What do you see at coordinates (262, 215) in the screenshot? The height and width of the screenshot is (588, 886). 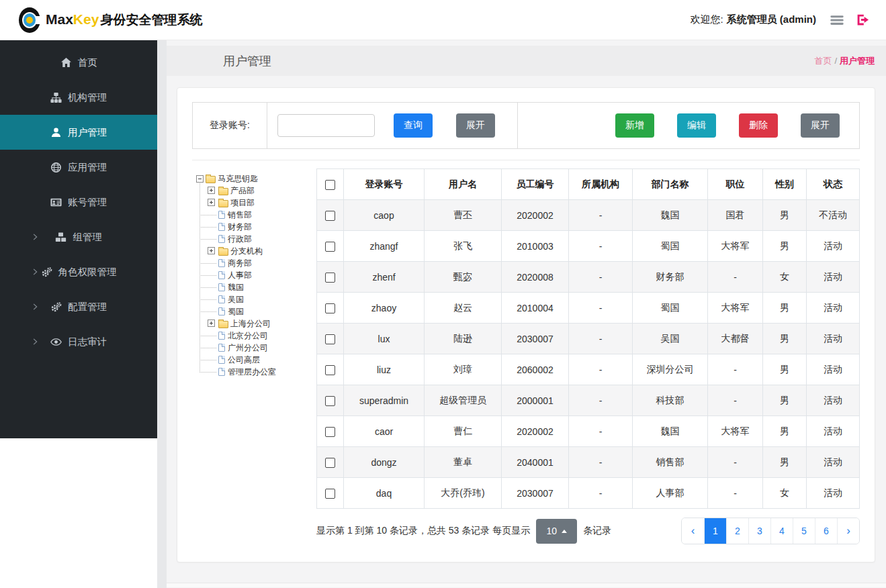 I see `tree-node: 销售部` at bounding box center [262, 215].